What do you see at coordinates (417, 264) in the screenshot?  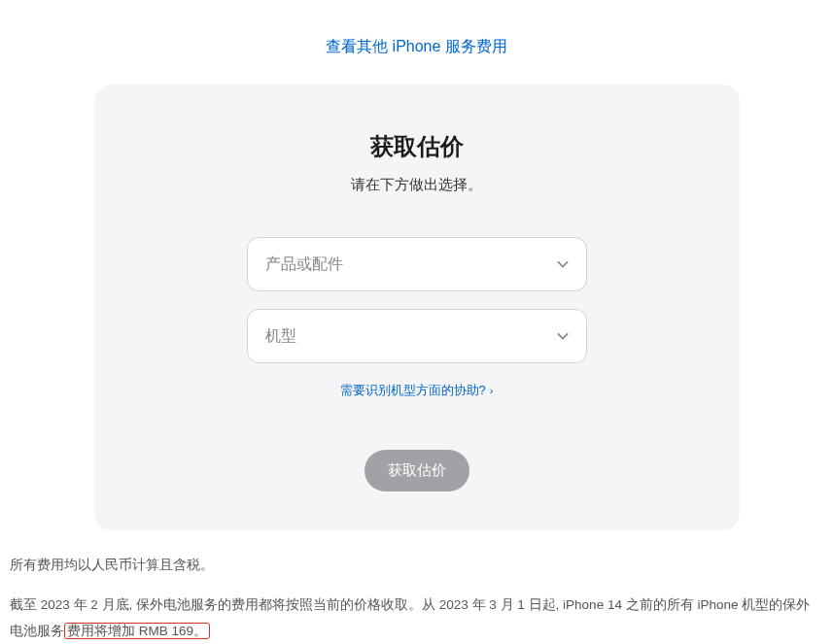 I see `product-select: 产品或配件` at bounding box center [417, 264].